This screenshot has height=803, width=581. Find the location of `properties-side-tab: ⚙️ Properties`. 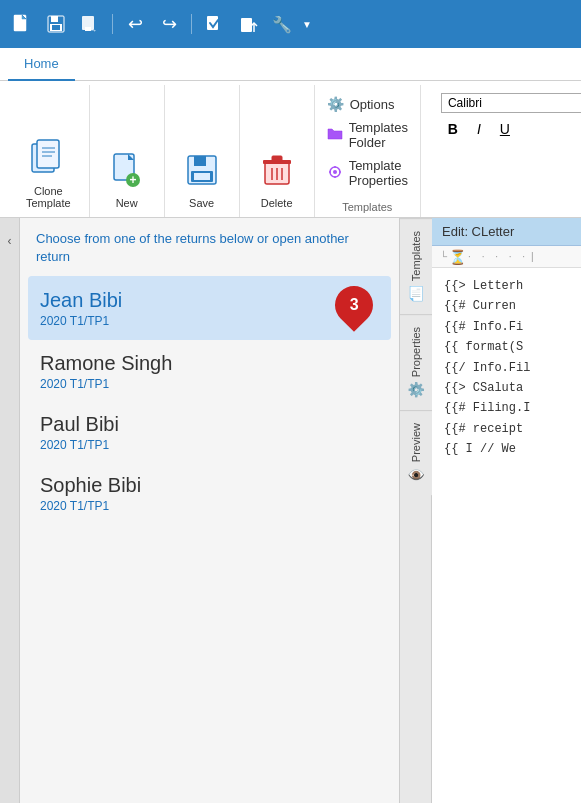

properties-side-tab: ⚙️ Properties is located at coordinates (416, 362).